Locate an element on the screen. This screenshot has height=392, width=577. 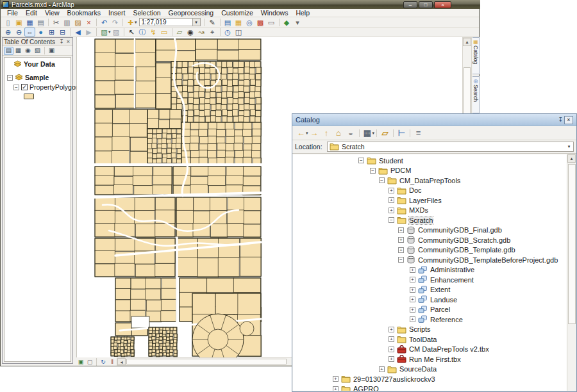
catalog-tree-item: +CM DataPrepTools v2.tbx is located at coordinates (439, 350).